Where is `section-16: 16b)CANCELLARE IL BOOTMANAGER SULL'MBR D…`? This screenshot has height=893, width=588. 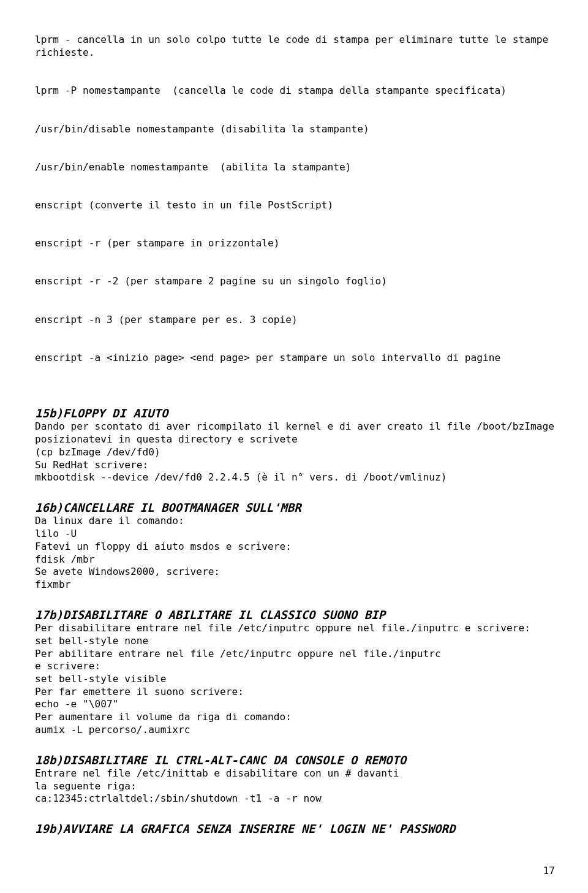
section-16: 16b)CANCELLARE IL BOOTMANAGER SULL'MBR D… is located at coordinates (296, 545).